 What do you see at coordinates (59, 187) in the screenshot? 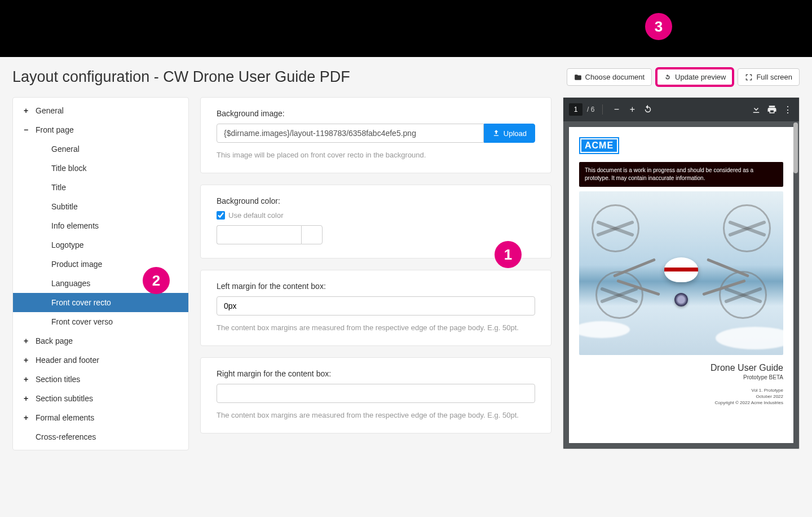
I see `sidebar-item-label: Title` at bounding box center [59, 187].